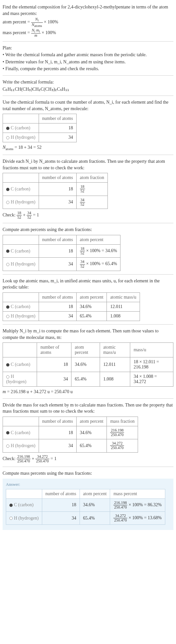 The image size is (176, 644). I want to click on count-table: number of atoms C (carbon) 18 H (hydroge…, so click(40, 128).